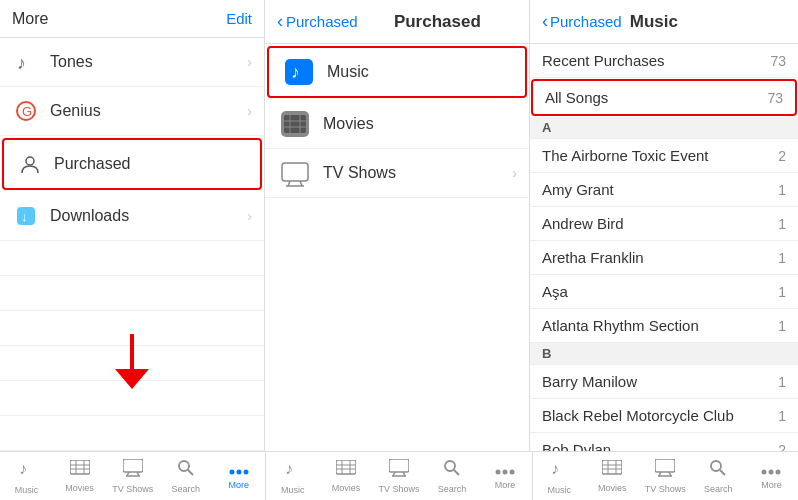 Image resolution: width=798 pixels, height=500 pixels. What do you see at coordinates (397, 72) in the screenshot?
I see `nav-item-music: ♪ Music` at bounding box center [397, 72].